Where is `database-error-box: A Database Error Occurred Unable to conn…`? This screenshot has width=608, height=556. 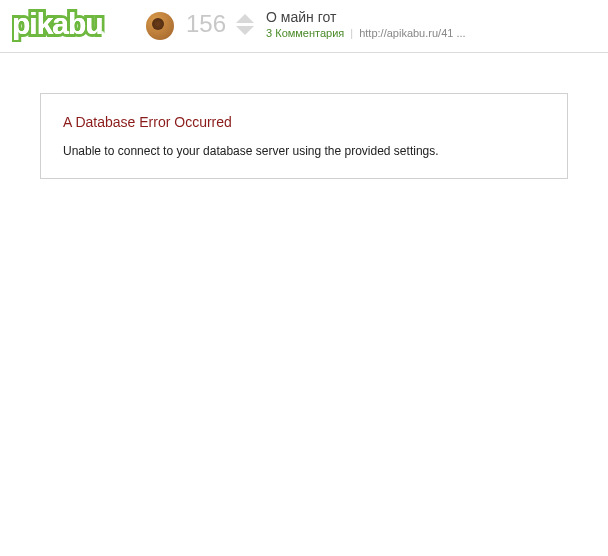 database-error-box: A Database Error Occurred Unable to conn… is located at coordinates (304, 136).